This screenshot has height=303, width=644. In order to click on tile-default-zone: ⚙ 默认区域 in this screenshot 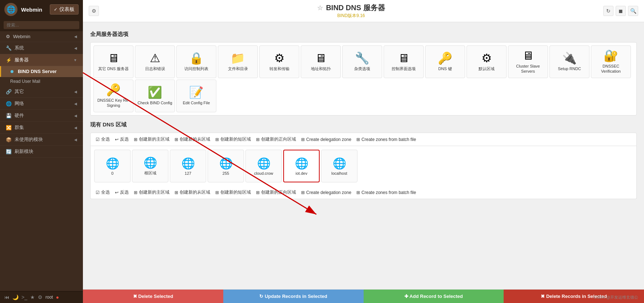, I will do `click(487, 62)`.